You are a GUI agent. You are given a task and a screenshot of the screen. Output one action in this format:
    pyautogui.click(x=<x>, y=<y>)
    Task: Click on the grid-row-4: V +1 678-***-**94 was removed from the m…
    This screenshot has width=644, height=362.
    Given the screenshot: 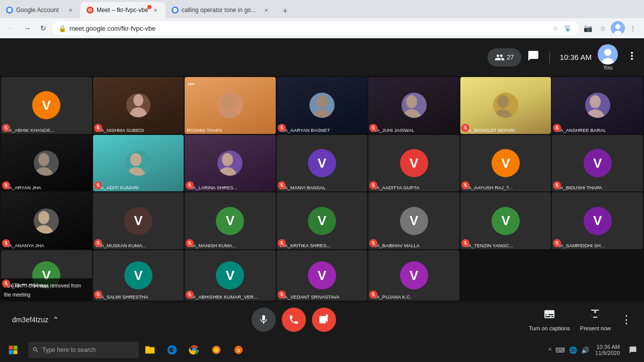 What is the action you would take?
    pyautogui.click(x=322, y=275)
    